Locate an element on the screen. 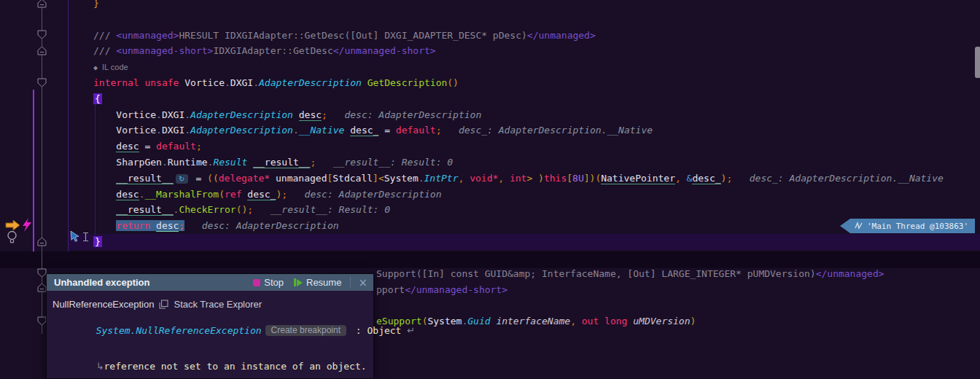 Image resolution: width=980 pixels, height=379 pixels. code-area-lower: Support([In] const GUID&amp; InterfaceNa… is located at coordinates (630, 297).